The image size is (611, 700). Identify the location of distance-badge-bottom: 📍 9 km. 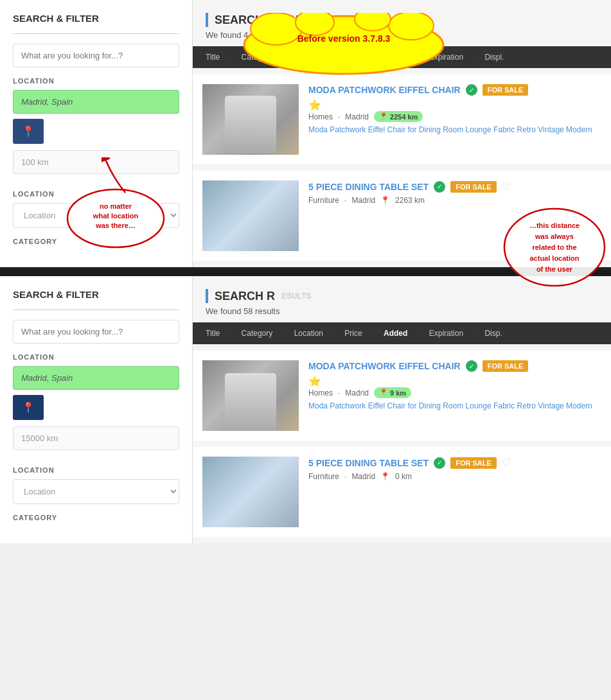
(393, 393).